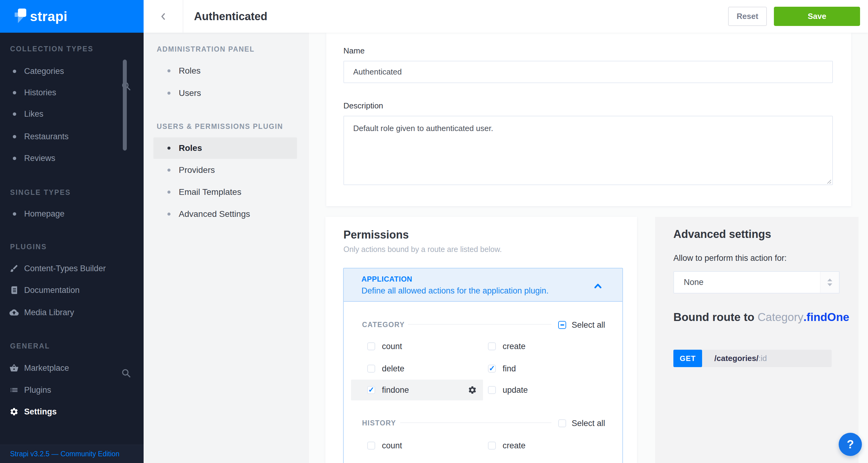 The image size is (868, 463). What do you see at coordinates (72, 411) in the screenshot?
I see `sidebar-item-settings: Settings` at bounding box center [72, 411].